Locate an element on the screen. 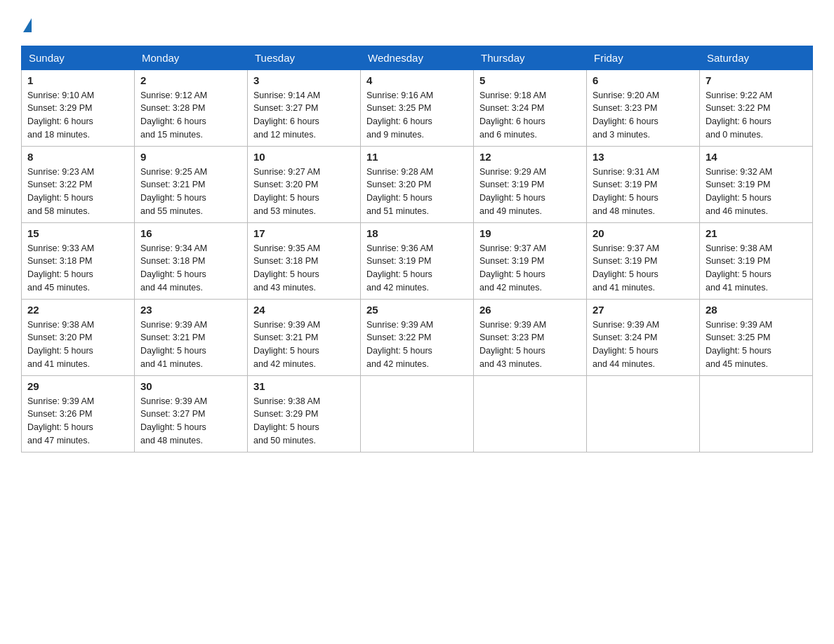  calendar-cell-w2-d3: 10 Sunrise: 9:27 AMSunset: 3:20 PMDaylig… is located at coordinates (305, 184).